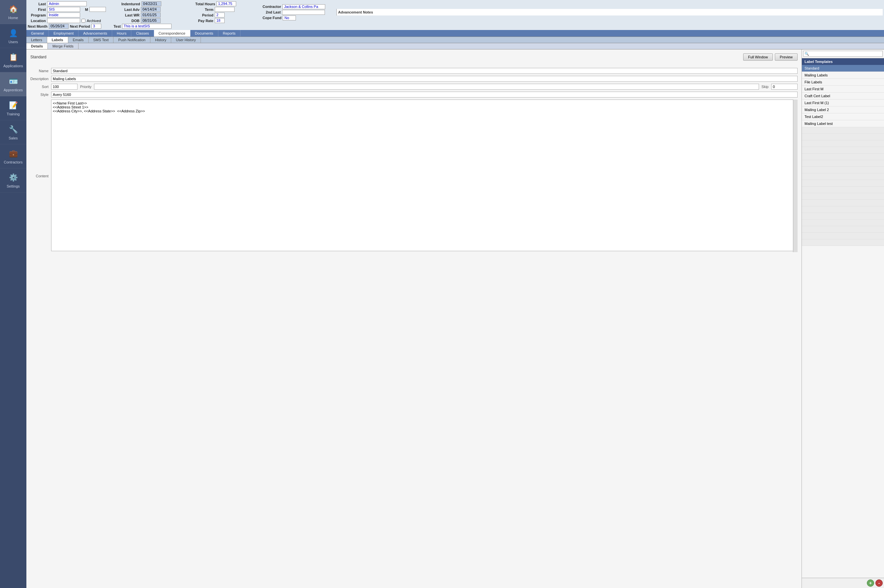 Image resolution: width=884 pixels, height=588 pixels. Describe the element at coordinates (870, 583) in the screenshot. I see `add-button: +` at that location.